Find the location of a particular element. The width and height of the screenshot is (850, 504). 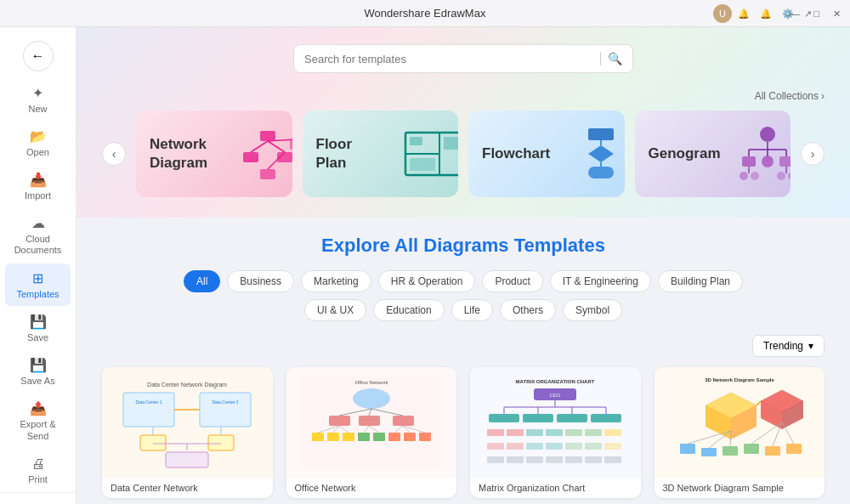

window-controls: — □ ✕ is located at coordinates (816, 14).